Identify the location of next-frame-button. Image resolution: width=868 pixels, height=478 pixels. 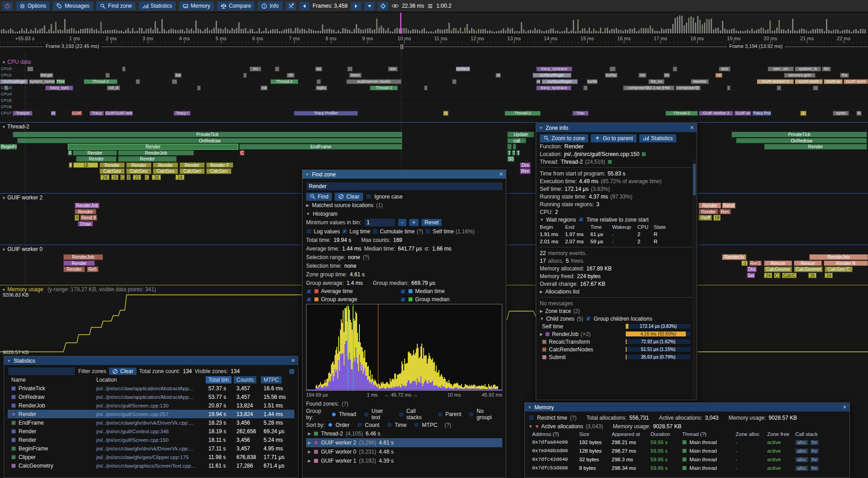
(356, 6).